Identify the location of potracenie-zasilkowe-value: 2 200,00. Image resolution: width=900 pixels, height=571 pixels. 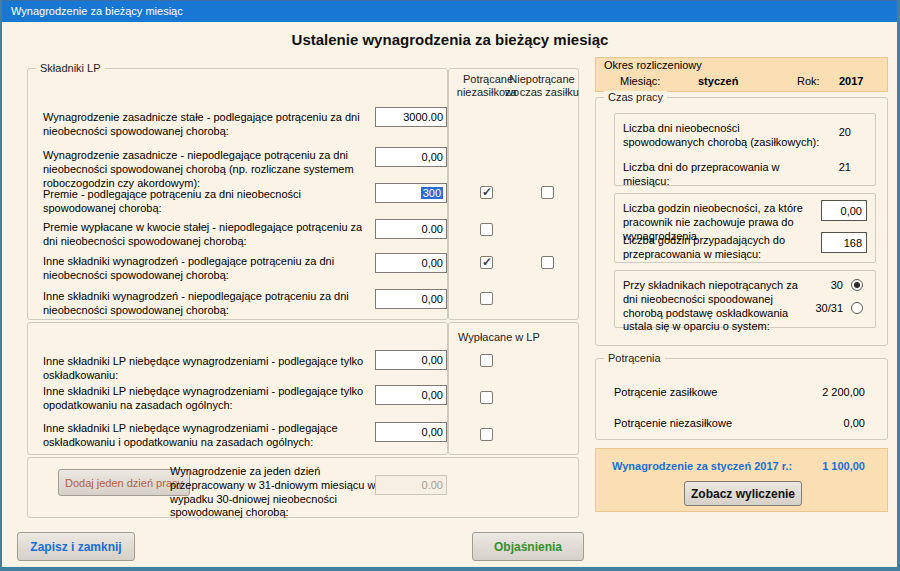
(844, 392).